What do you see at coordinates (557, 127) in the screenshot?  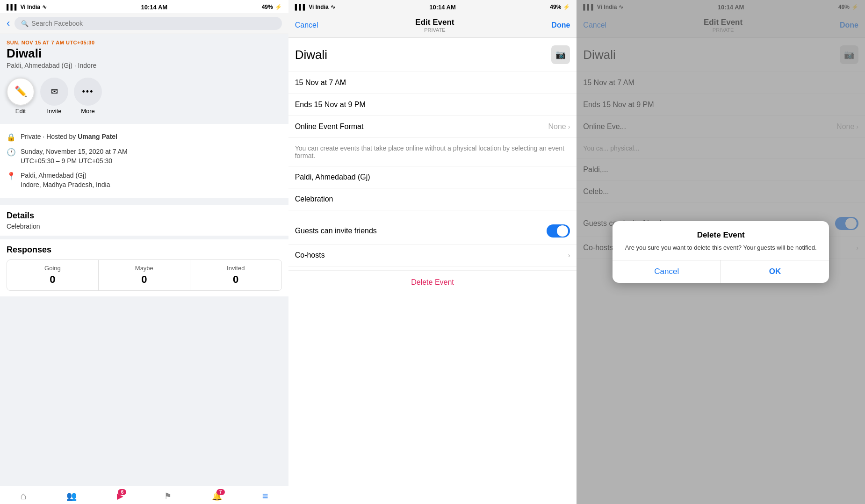 I see `format-value: None` at bounding box center [557, 127].